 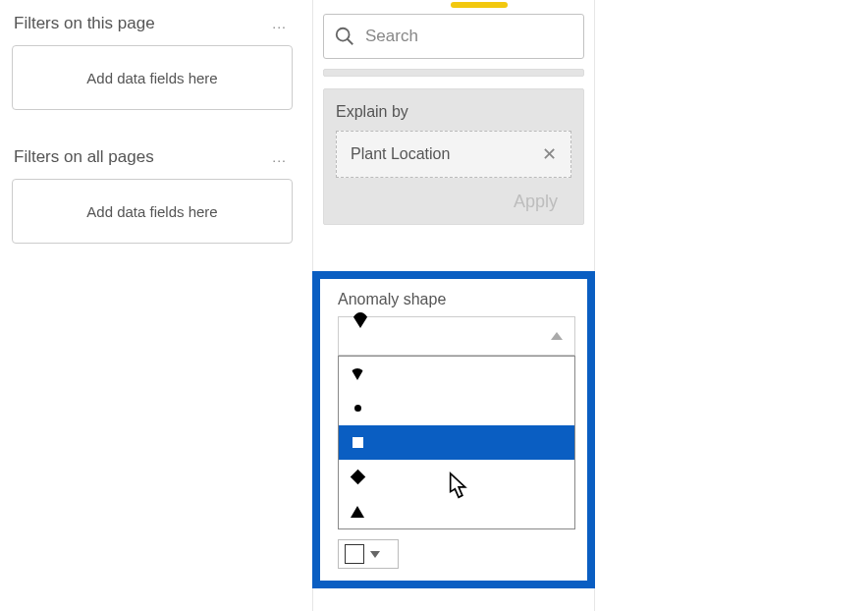 What do you see at coordinates (151, 212) in the screenshot?
I see `filters-all-dropwell-label: Add data fields here` at bounding box center [151, 212].